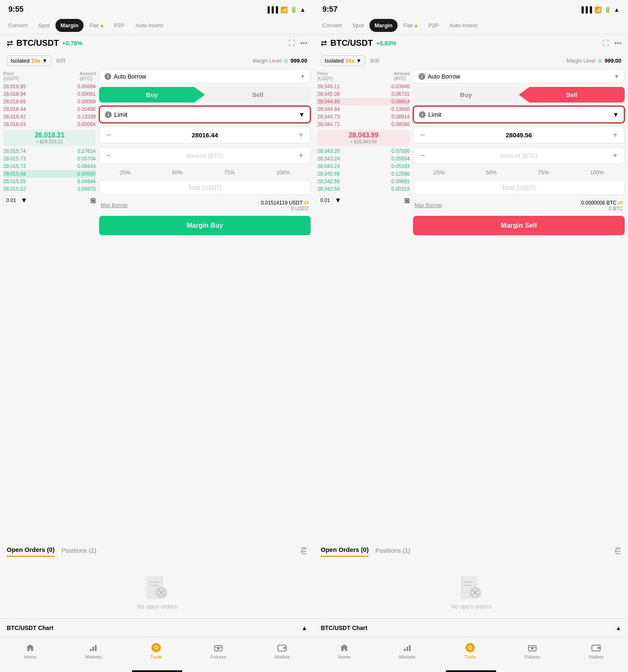  Describe the element at coordinates (30, 651) in the screenshot. I see `nav-home-left: Home` at that location.